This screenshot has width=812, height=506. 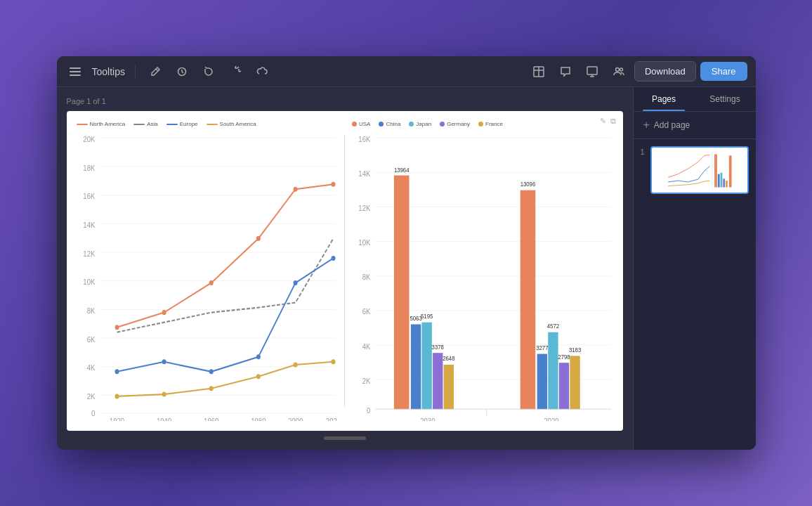 I want to click on svg-text: 16K, so click(x=89, y=197).